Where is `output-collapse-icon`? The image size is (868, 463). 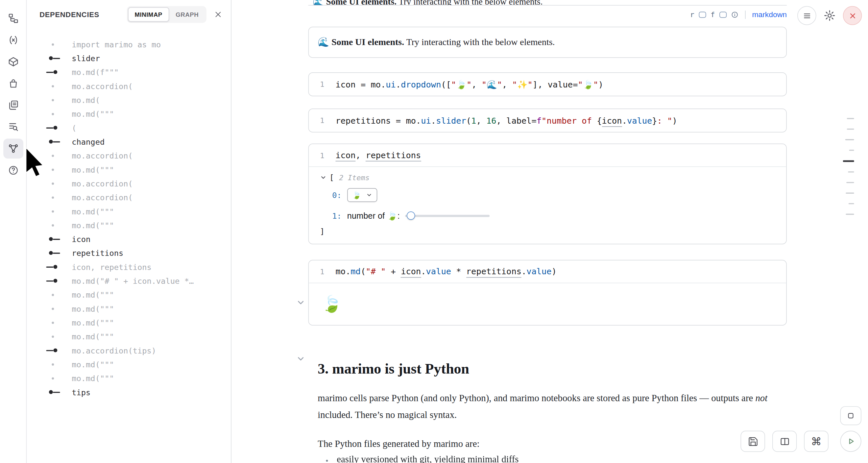
output-collapse-icon is located at coordinates (301, 302).